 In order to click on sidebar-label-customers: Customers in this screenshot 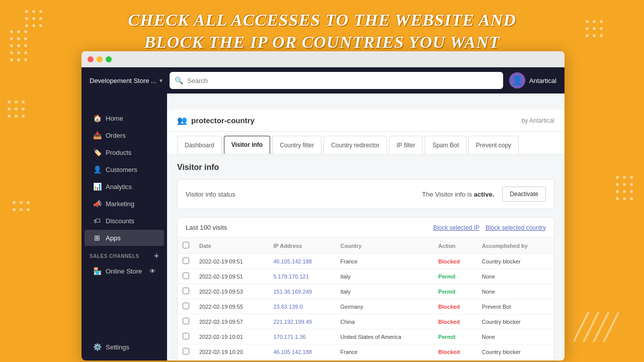, I will do `click(122, 170)`.